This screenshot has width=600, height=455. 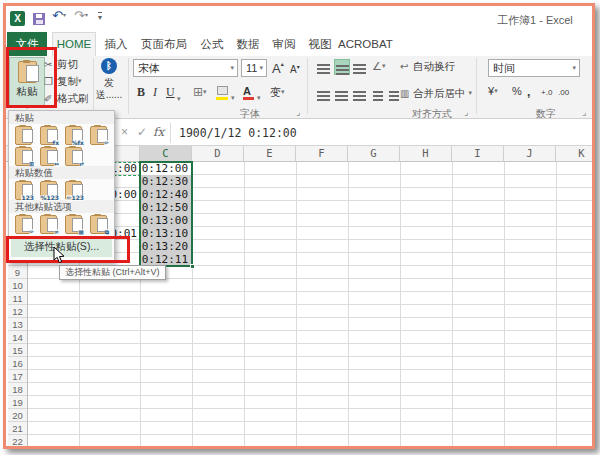 What do you see at coordinates (64, 15) in the screenshot?
I see `undo-dropdown-icon: ▾` at bounding box center [64, 15].